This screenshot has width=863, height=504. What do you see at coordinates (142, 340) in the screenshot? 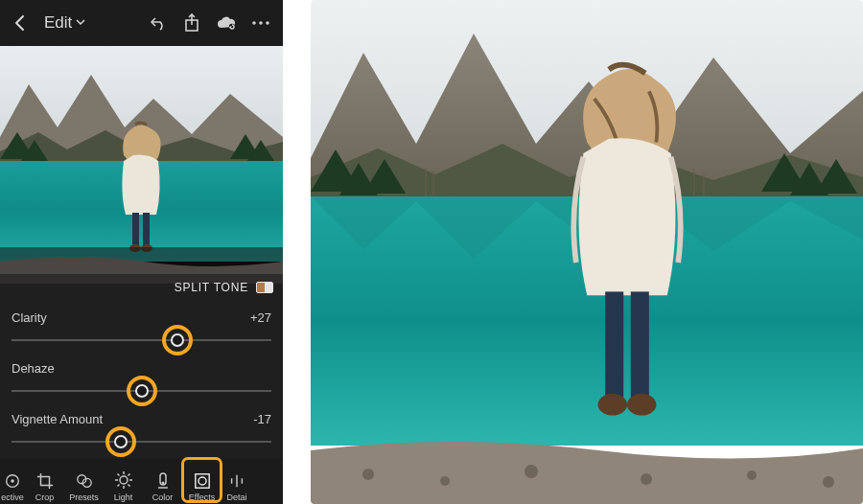
I see `clarity-slider` at bounding box center [142, 340].